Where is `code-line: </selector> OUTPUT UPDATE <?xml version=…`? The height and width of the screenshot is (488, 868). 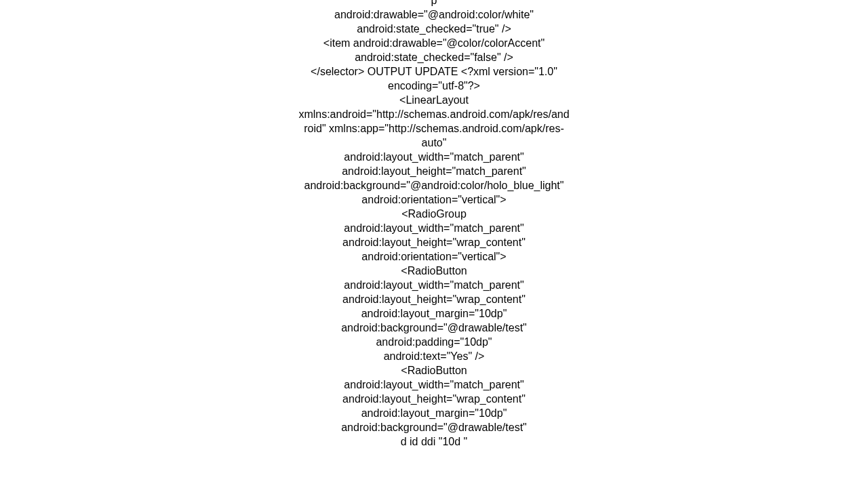
code-line: </selector> OUTPUT UPDATE <?xml version=… is located at coordinates (434, 79).